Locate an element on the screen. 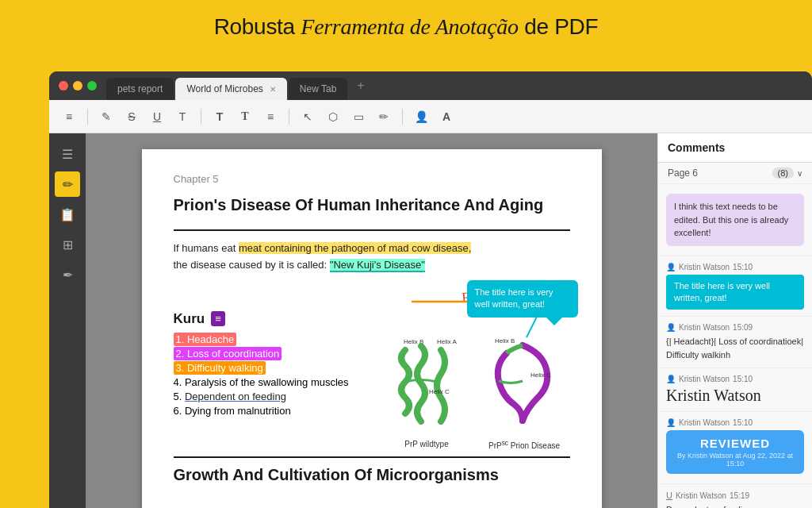 The height and width of the screenshot is (508, 812). callout-text: The title here is very well written, gre… is located at coordinates (514, 298).